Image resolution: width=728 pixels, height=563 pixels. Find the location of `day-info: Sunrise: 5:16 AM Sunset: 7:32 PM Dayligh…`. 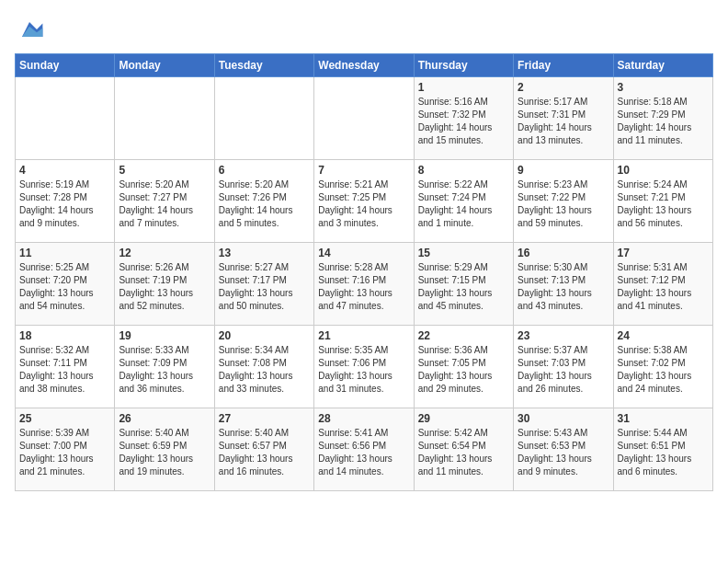

day-info: Sunrise: 5:16 AM Sunset: 7:32 PM Dayligh… is located at coordinates (463, 121).